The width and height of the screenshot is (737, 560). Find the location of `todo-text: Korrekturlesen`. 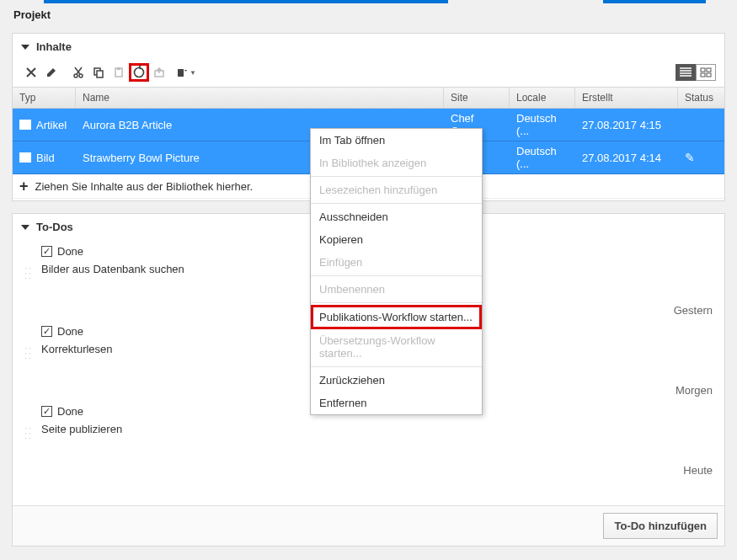

todo-text: Korrekturlesen is located at coordinates (77, 349).